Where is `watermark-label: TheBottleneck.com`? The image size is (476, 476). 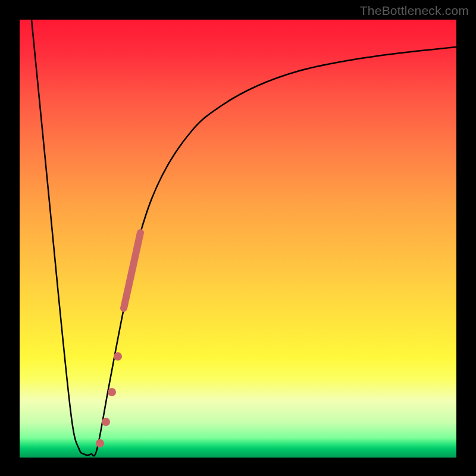
watermark-label: TheBottleneck.com is located at coordinates (414, 11).